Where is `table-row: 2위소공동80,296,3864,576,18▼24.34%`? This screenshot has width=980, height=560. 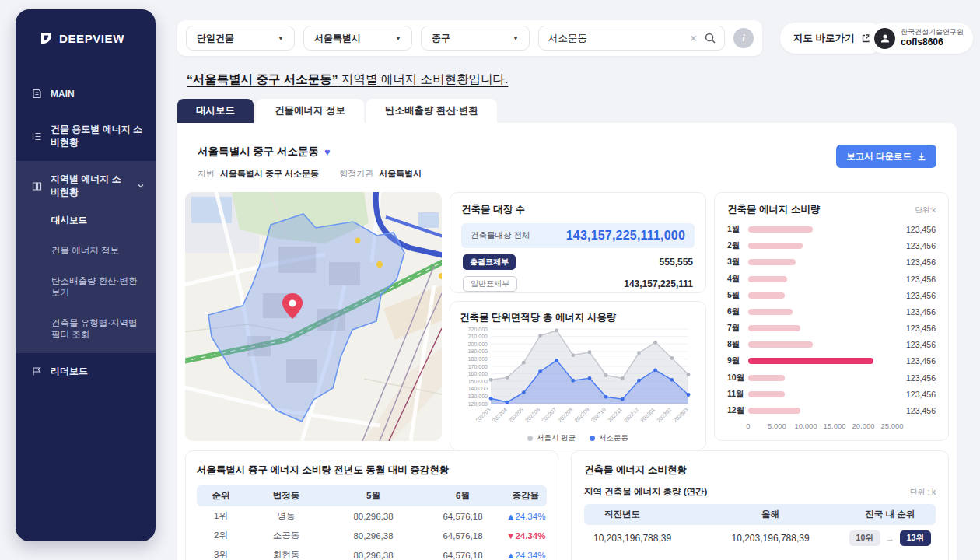 table-row: 2위소공동80,296,3864,576,18▼24.34% is located at coordinates (372, 535).